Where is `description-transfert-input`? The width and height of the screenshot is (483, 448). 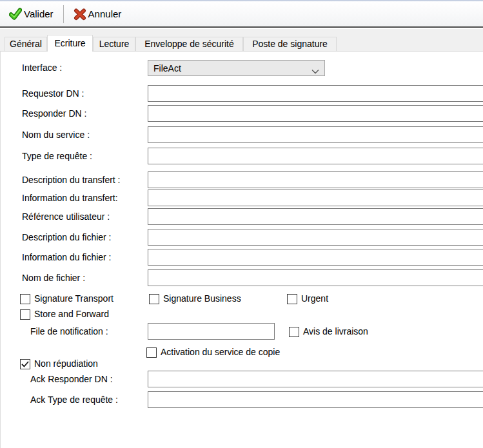 description-transfert-input is located at coordinates (315, 180).